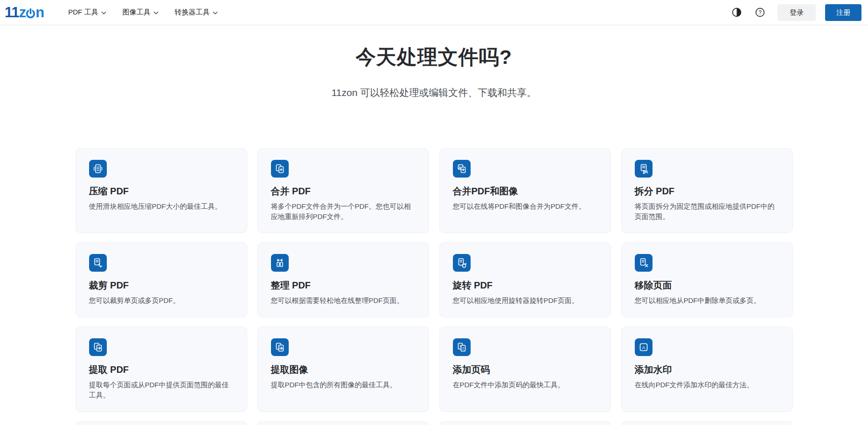 The width and height of the screenshot is (868, 425). I want to click on extract-pdf-icon, so click(98, 347).